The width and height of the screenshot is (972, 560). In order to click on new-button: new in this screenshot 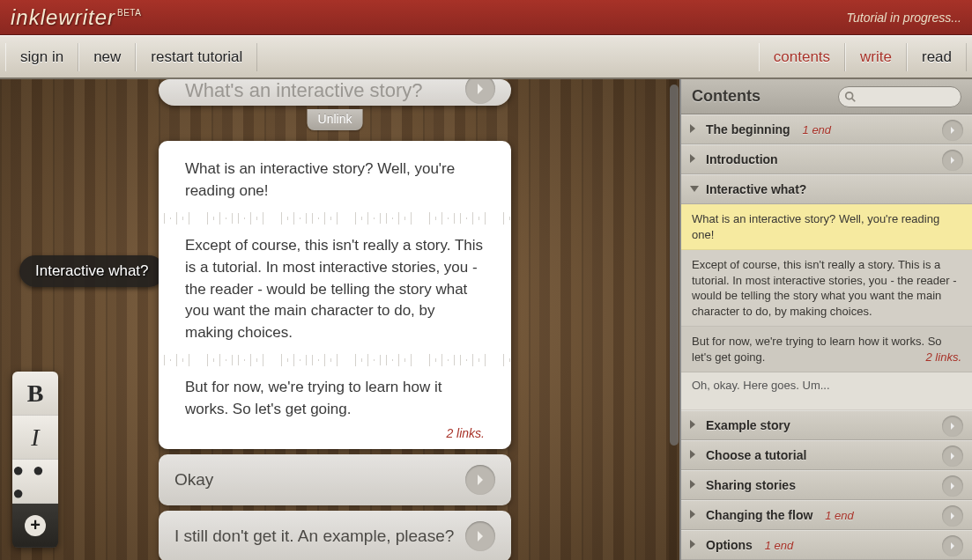, I will do `click(108, 57)`.